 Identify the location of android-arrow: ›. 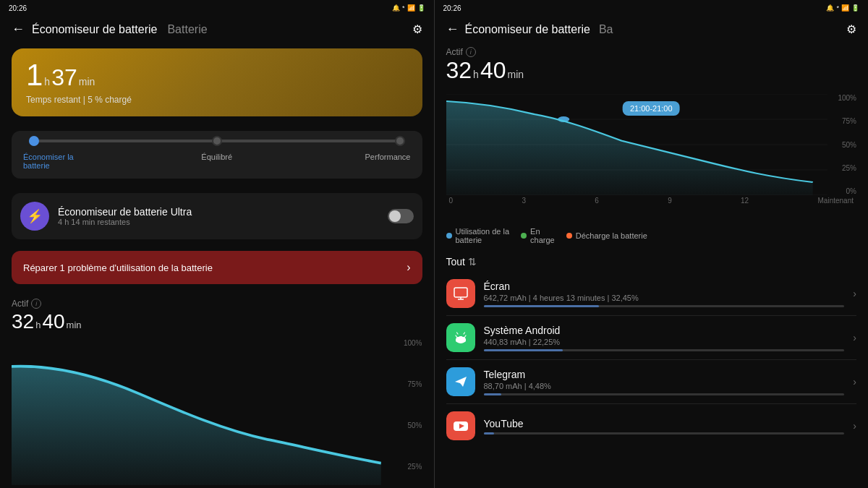
(855, 338).